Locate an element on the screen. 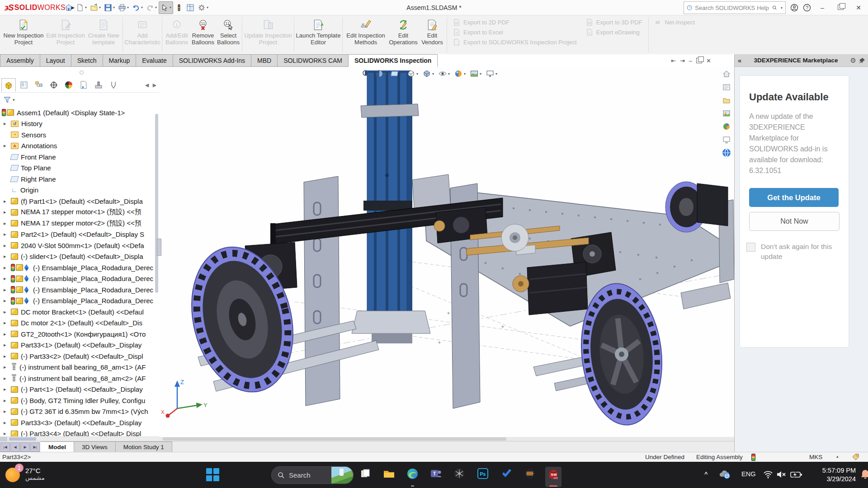 This screenshot has width=868, height=488. pin-icon is located at coordinates (862, 61).